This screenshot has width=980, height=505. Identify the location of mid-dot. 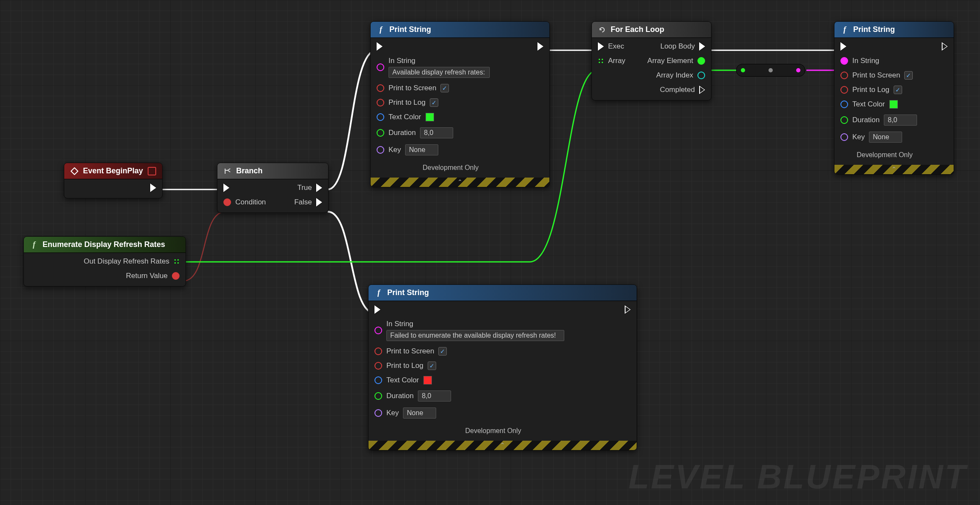
(771, 70).